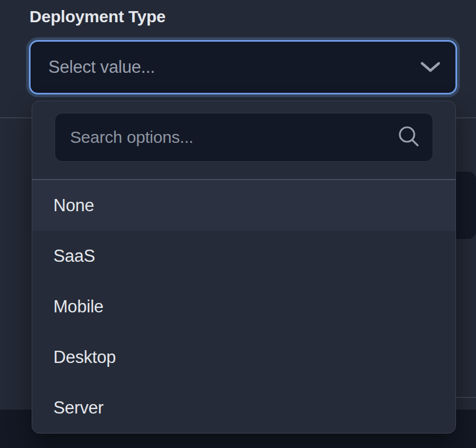 Image resolution: width=476 pixels, height=448 pixels. I want to click on option-desktop: Desktop, so click(244, 357).